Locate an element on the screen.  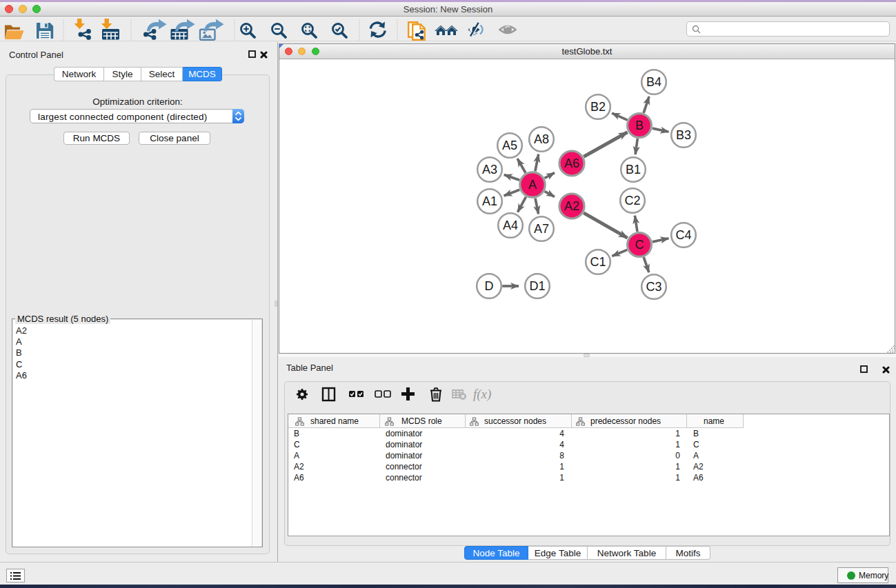
svg-text: A6 is located at coordinates (572, 163).